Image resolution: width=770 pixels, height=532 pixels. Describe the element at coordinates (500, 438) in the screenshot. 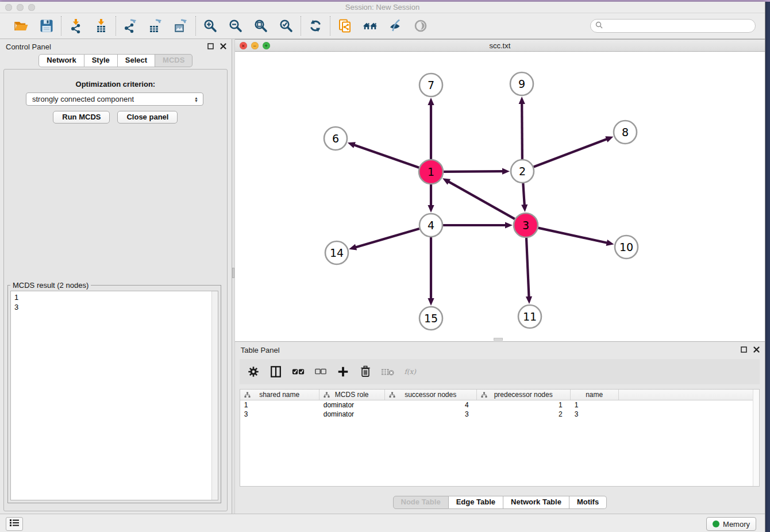

I see `node-table: shared nameMCDS rolesuccessor nodesprede…` at that location.